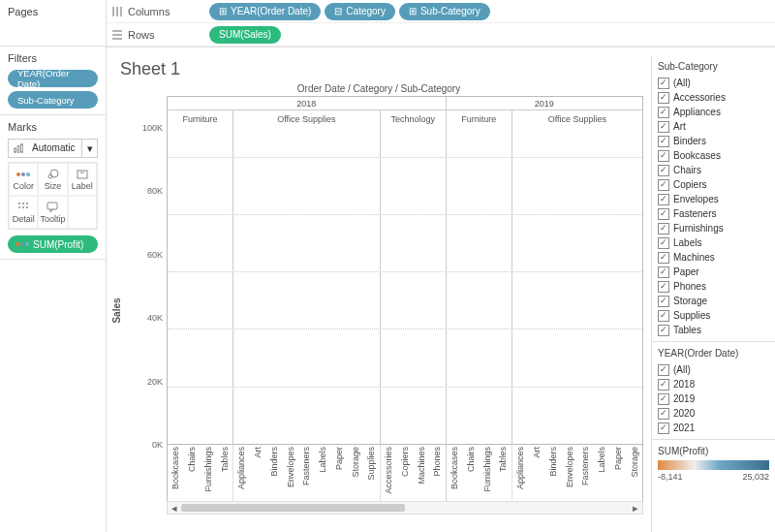  Describe the element at coordinates (174, 508) in the screenshot. I see `scroll-left-icon: ◂` at that location.